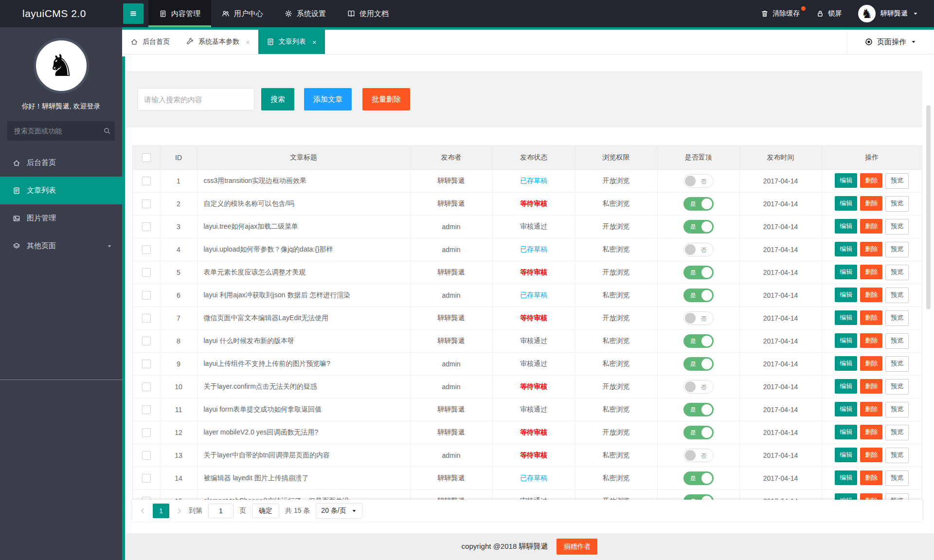  I want to click on prev-page-button, so click(143, 511).